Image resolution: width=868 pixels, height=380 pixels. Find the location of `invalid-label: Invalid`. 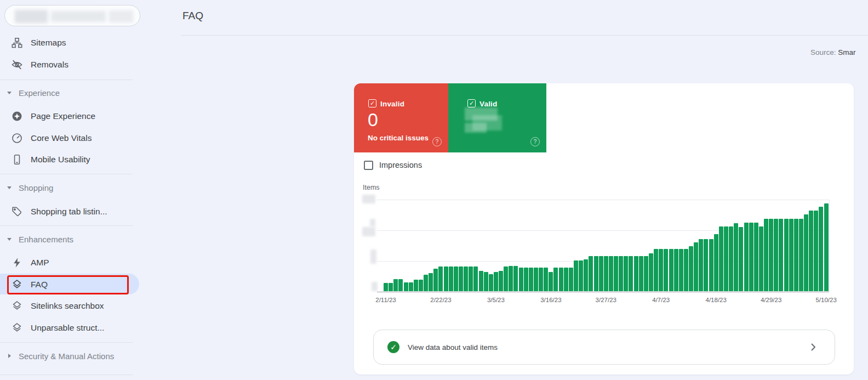

invalid-label: Invalid is located at coordinates (392, 104).